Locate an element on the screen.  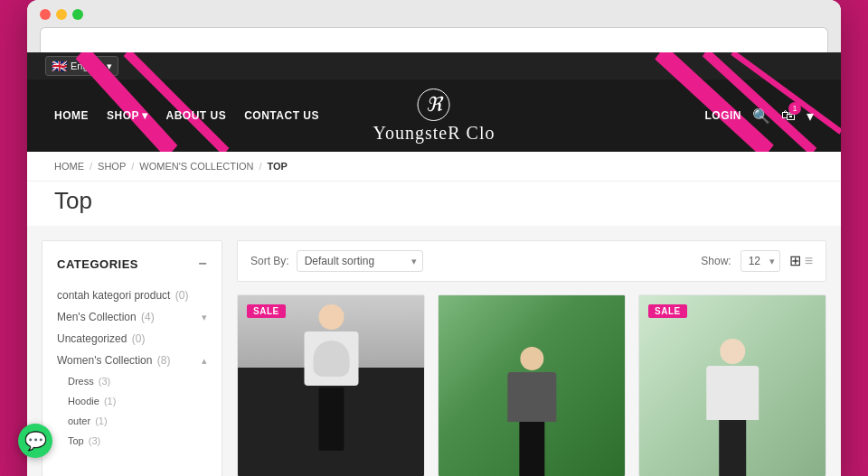
womens-subcategories: Dress (3) Hoodie (1) outer (1) Top (3) is located at coordinates (132, 411).